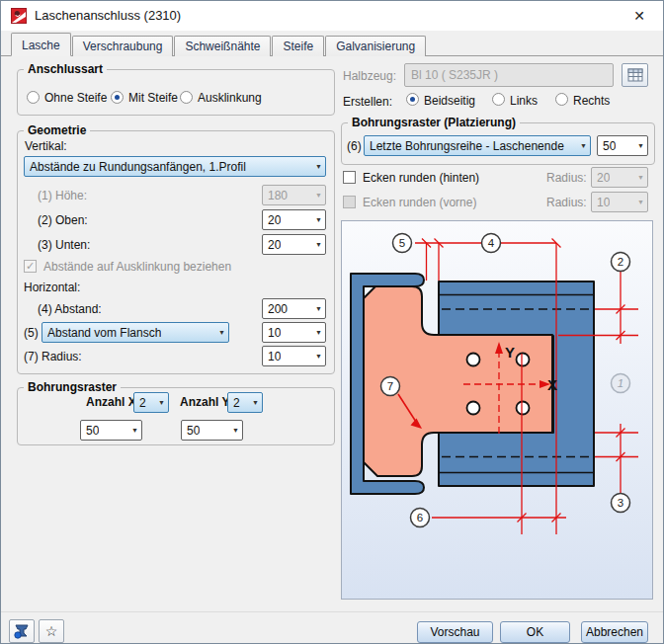 The height and width of the screenshot is (644, 664). I want to click on anzahl-y-label: Anzahl Y:, so click(207, 402).